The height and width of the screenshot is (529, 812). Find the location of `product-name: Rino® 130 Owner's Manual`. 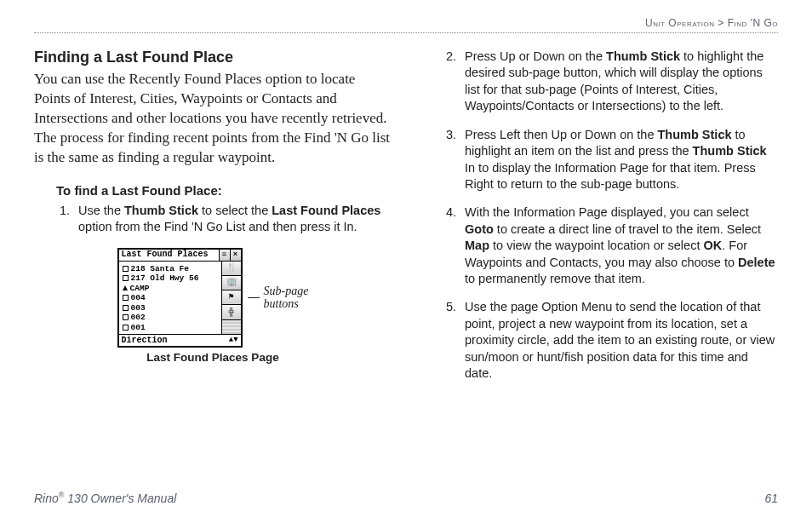

product-name: Rino® 130 Owner's Manual is located at coordinates (106, 497).